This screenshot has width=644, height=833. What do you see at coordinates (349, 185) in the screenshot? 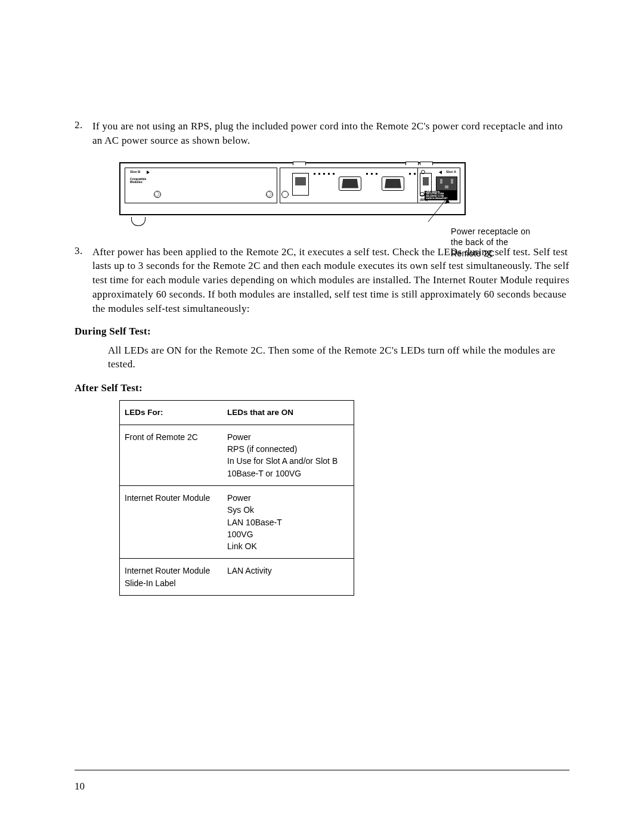
I see `mid-panel` at bounding box center [349, 185].